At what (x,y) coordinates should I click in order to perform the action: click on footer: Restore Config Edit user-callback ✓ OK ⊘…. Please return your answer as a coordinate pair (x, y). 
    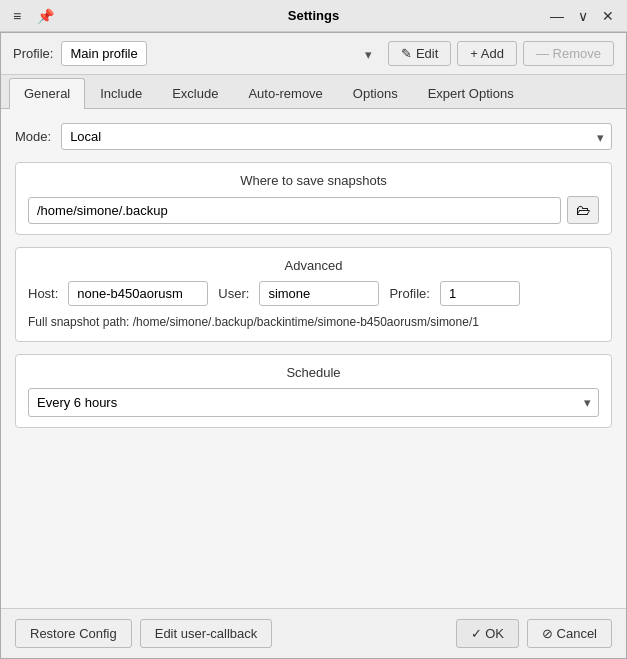
    Looking at the image, I should click on (314, 633).